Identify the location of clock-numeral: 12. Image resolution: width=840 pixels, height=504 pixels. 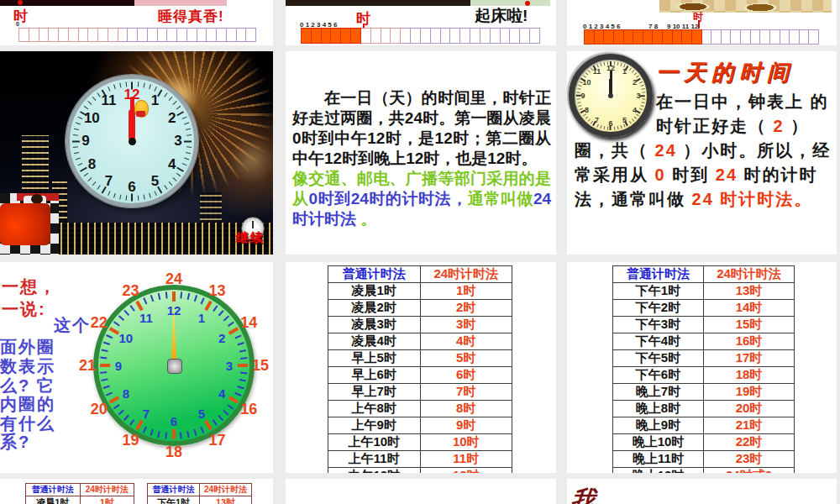
(133, 95).